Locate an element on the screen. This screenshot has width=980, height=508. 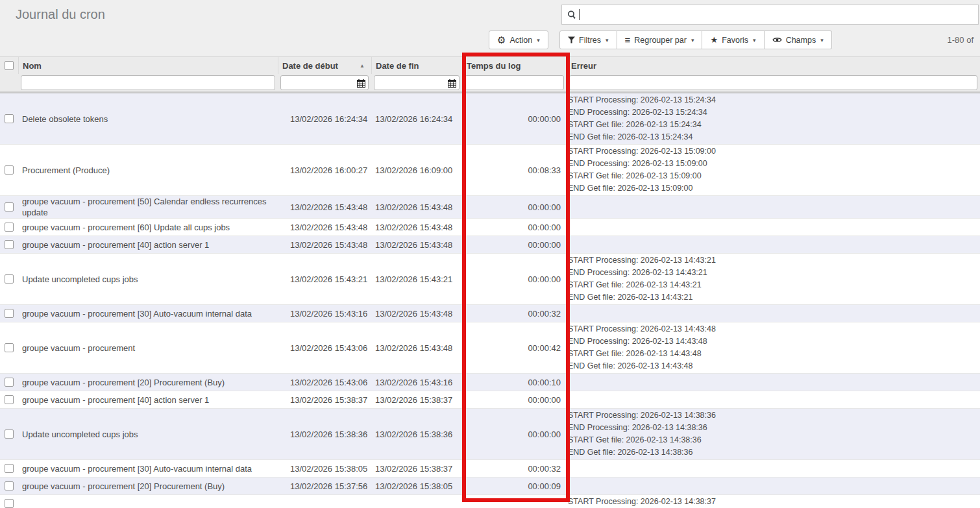
erreur-log-line: END Get file: 2026-02-13 14:38:36 is located at coordinates (772, 453).